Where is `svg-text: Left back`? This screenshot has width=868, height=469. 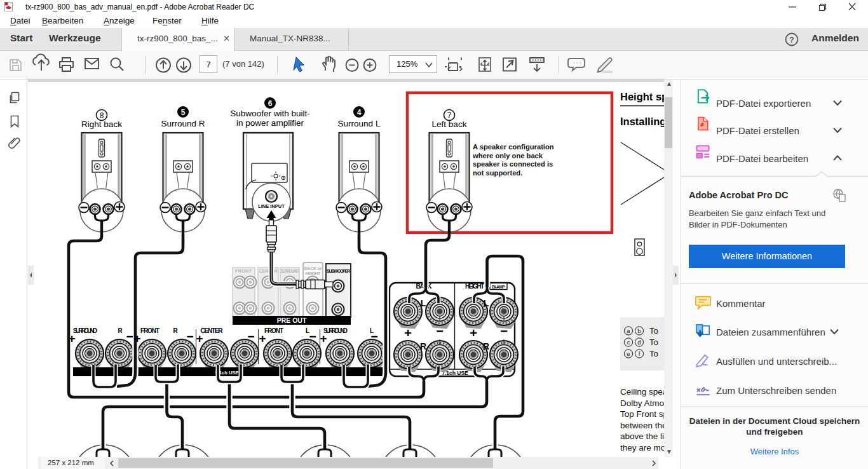
svg-text: Left back is located at coordinates (450, 125).